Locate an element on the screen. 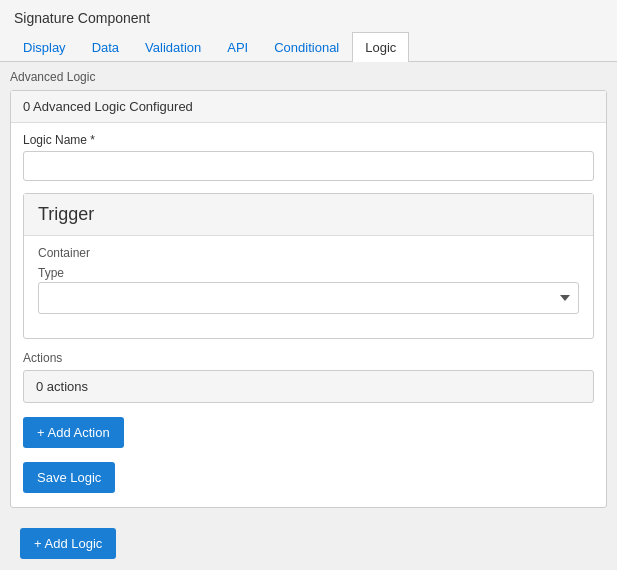 This screenshot has width=617, height=570. tabs-bar: Display Data Validation API Conditional … is located at coordinates (308, 47).